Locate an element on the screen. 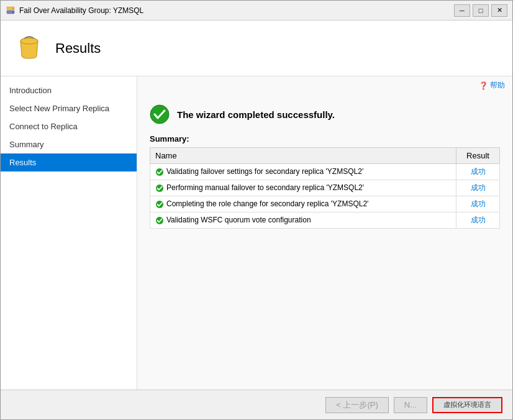 The image size is (513, 420). header-icon is located at coordinates (29, 48).